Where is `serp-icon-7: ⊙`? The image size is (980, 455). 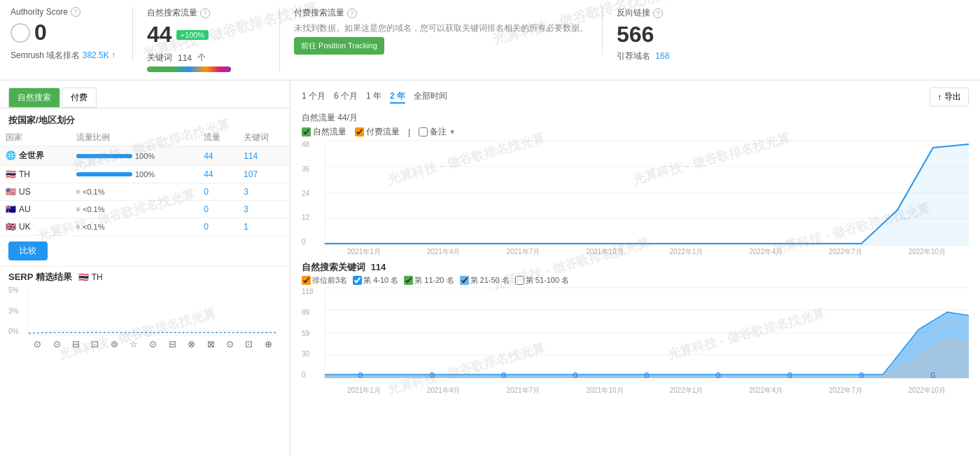
serp-icon-7: ⊙ is located at coordinates (153, 344).